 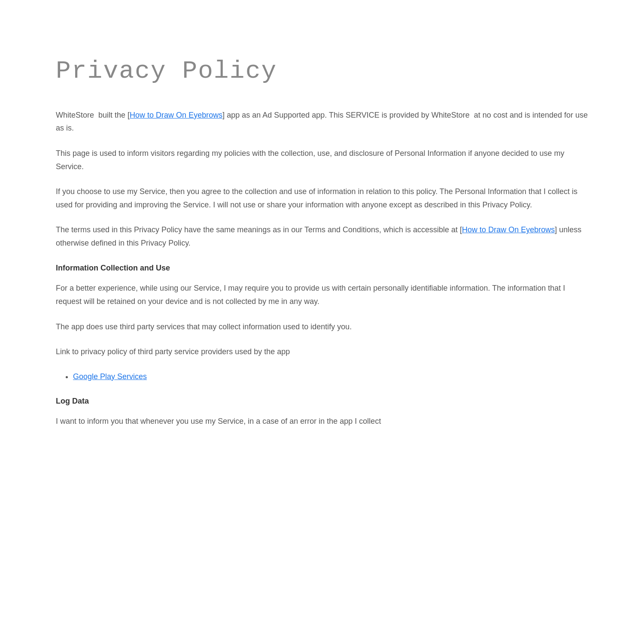 I want to click on app-link-2: How to Draw On Eyebrows, so click(x=508, y=230).